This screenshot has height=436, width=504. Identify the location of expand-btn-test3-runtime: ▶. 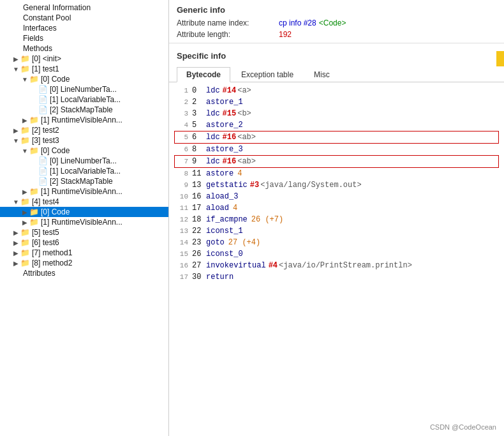
(25, 192).